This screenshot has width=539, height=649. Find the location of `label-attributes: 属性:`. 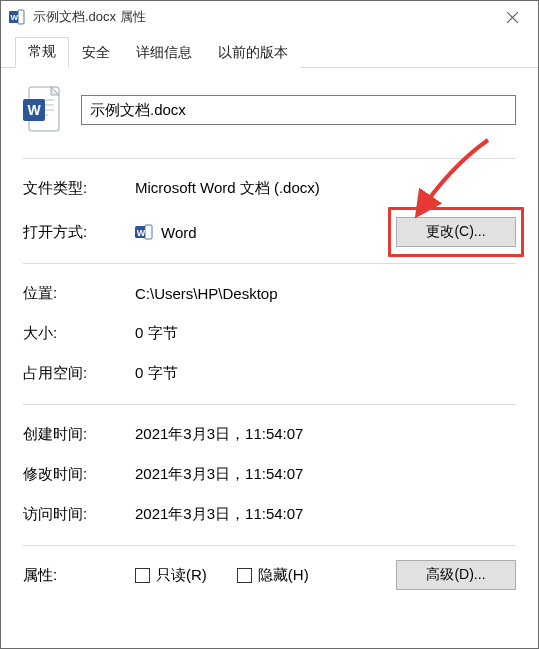

label-attributes: 属性: is located at coordinates (79, 576).